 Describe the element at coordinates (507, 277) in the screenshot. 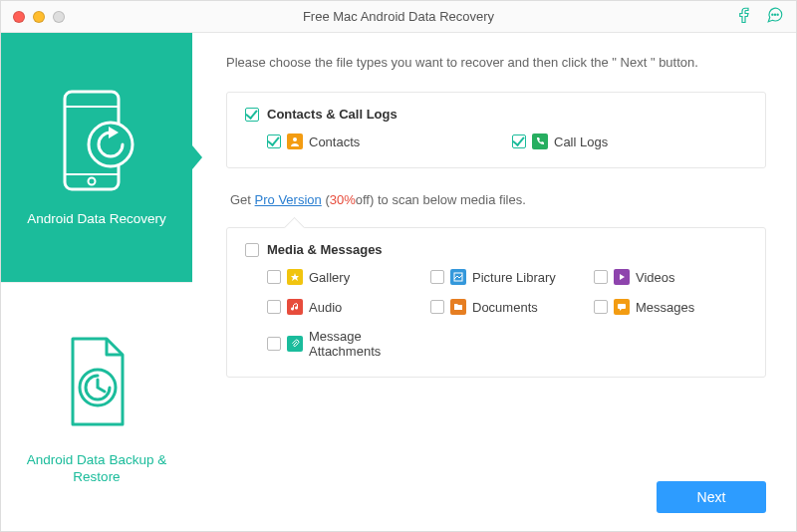

I see `option-picture-library: Picture Library` at that location.